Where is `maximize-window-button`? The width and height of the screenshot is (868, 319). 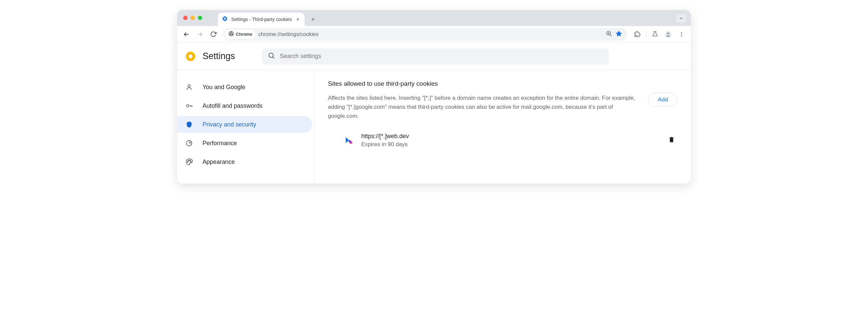
maximize-window-button is located at coordinates (200, 18).